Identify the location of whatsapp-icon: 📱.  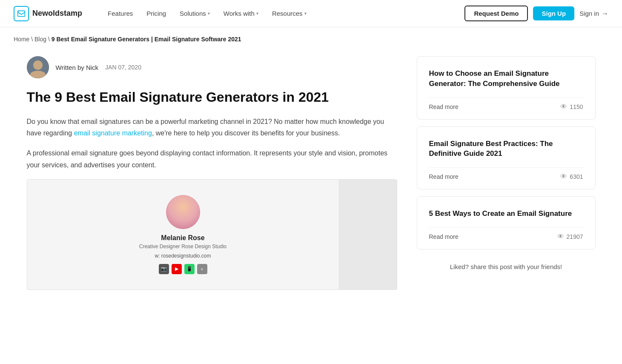
(189, 269).